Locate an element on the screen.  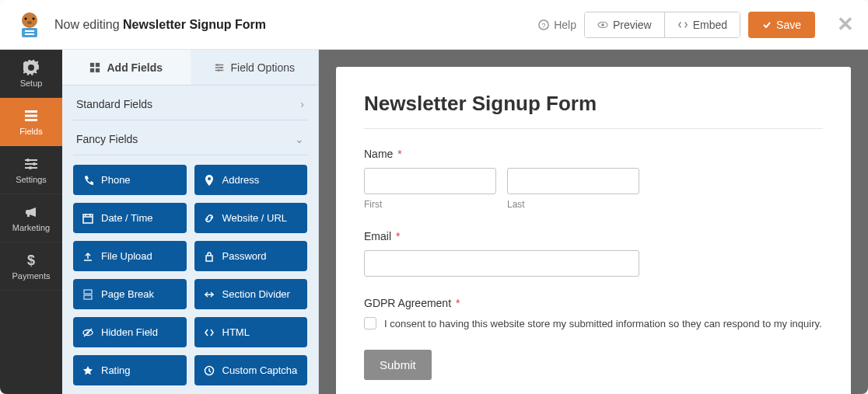
name-inputs: First Last is located at coordinates (593, 189).